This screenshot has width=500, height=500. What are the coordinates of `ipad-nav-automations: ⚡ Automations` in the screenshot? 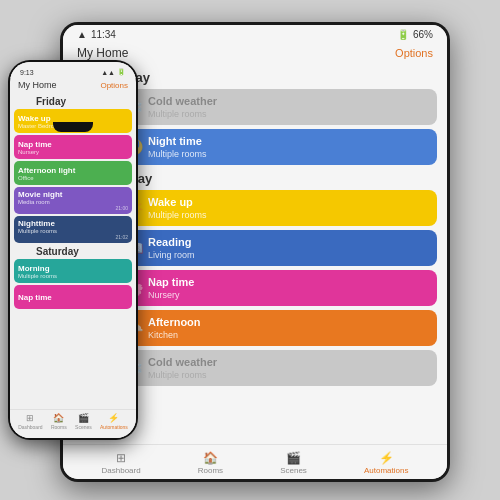 It's located at (386, 463).